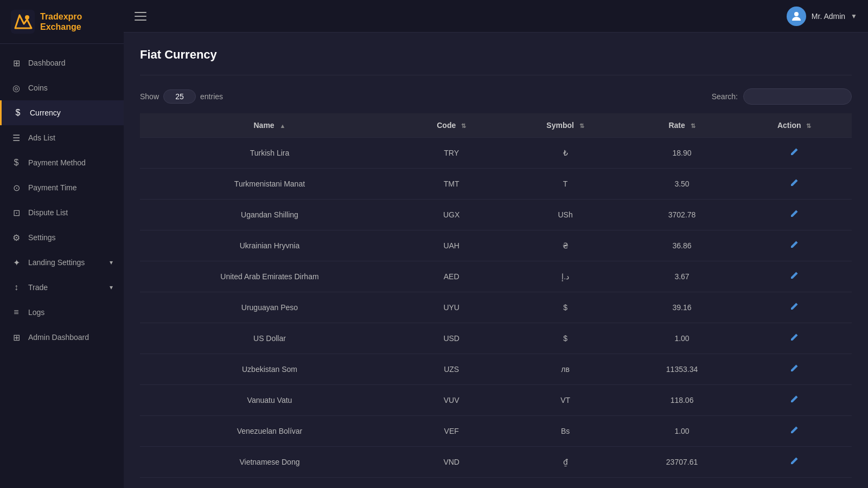  What do you see at coordinates (565, 277) in the screenshot?
I see `cell-symbol: د.إ` at bounding box center [565, 277].